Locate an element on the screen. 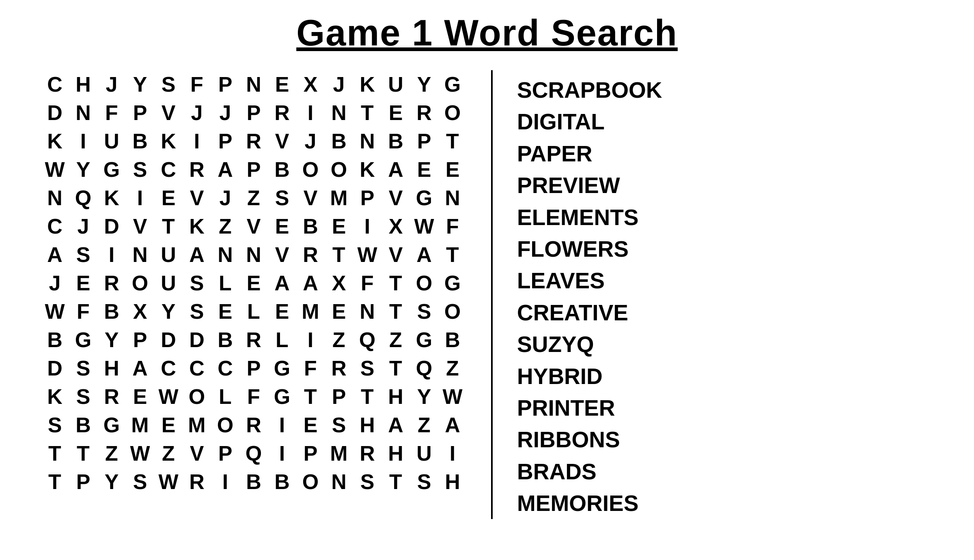 This screenshot has height=560, width=974. word-list-item: PAPER is located at coordinates (590, 154).